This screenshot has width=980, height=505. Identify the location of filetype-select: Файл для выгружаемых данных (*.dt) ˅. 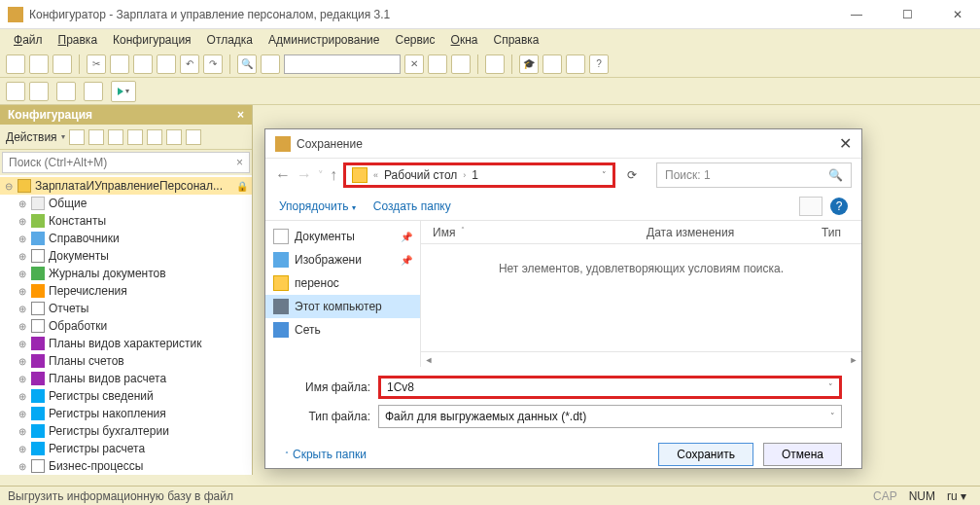
(611, 416).